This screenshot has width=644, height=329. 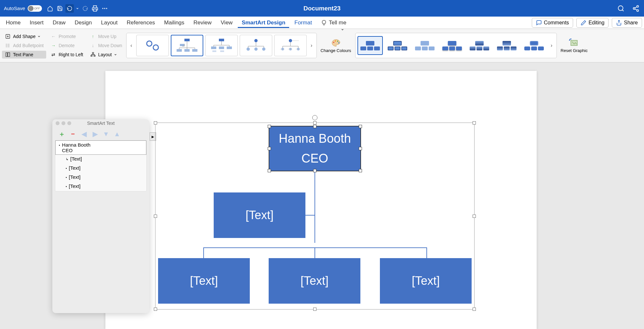 What do you see at coordinates (35, 8) in the screenshot?
I see `autosave-toggle: OFF` at bounding box center [35, 8].